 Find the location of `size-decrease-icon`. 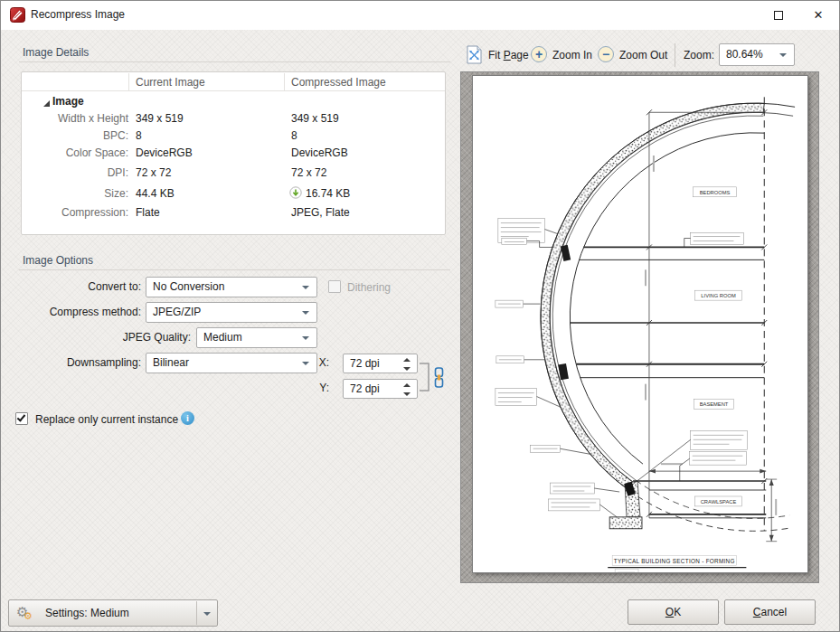

size-decrease-icon is located at coordinates (296, 193).